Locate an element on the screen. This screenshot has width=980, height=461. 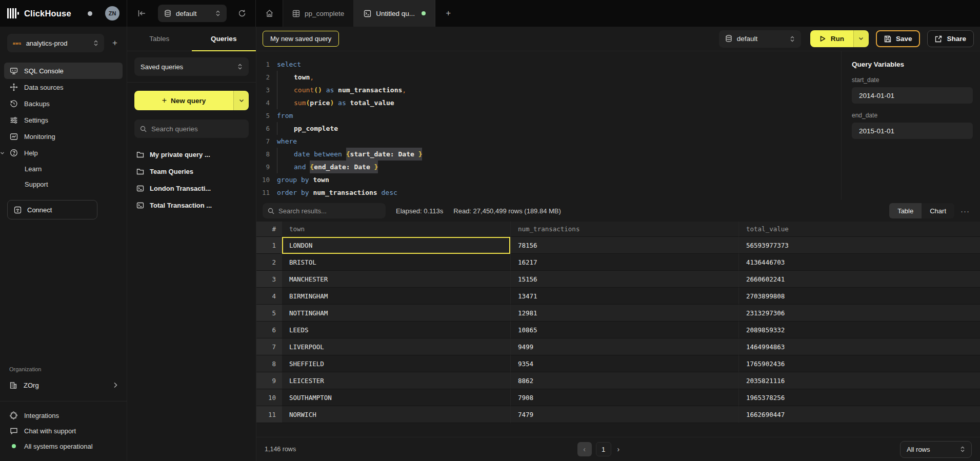
view-toggle-chart: Chart is located at coordinates (938, 211).